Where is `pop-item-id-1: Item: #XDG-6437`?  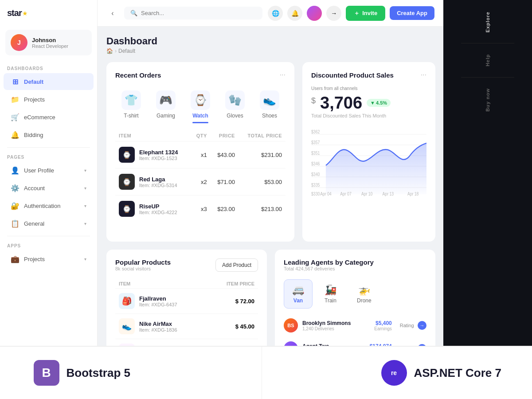
pop-item-id-1: Item: #XDG-6437 is located at coordinates (158, 305).